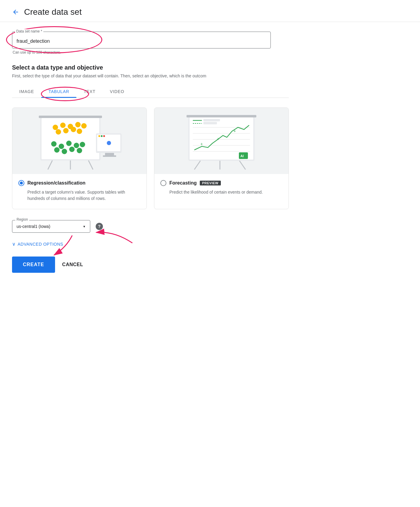 This screenshot has height=507, width=420. I want to click on cards-wrapper: Regression/classification Predict a targ…, so click(150, 158).